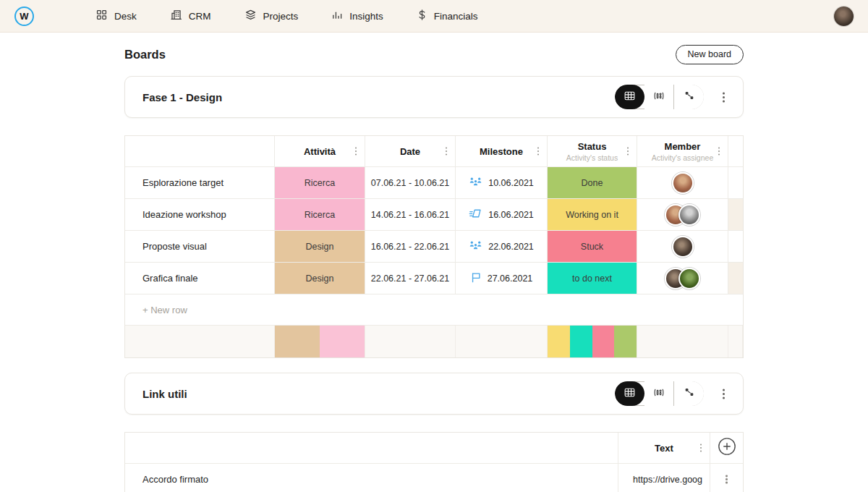 This screenshot has width=868, height=492. Describe the element at coordinates (286, 16) in the screenshot. I see `nav-items: Desk CRM Projects Insights Financials` at that location.